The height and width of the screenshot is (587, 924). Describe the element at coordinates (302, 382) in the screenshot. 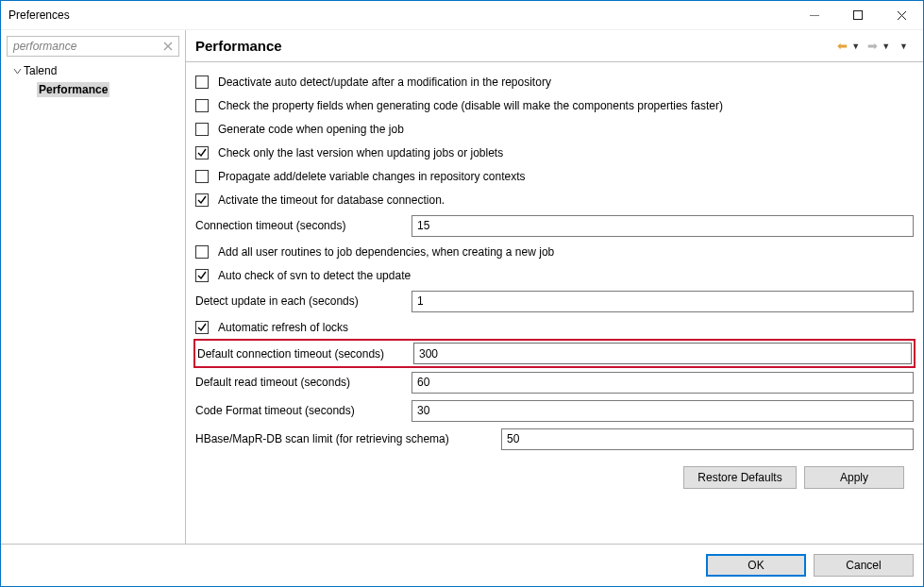

I see `field-label: Default read timeout (seconds)` at that location.